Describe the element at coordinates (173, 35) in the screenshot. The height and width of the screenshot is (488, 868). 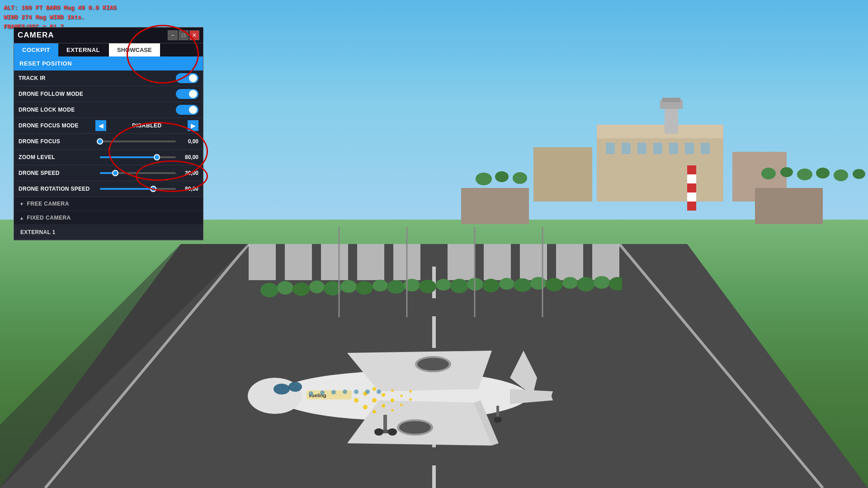
I see `minimize-button: −` at that location.